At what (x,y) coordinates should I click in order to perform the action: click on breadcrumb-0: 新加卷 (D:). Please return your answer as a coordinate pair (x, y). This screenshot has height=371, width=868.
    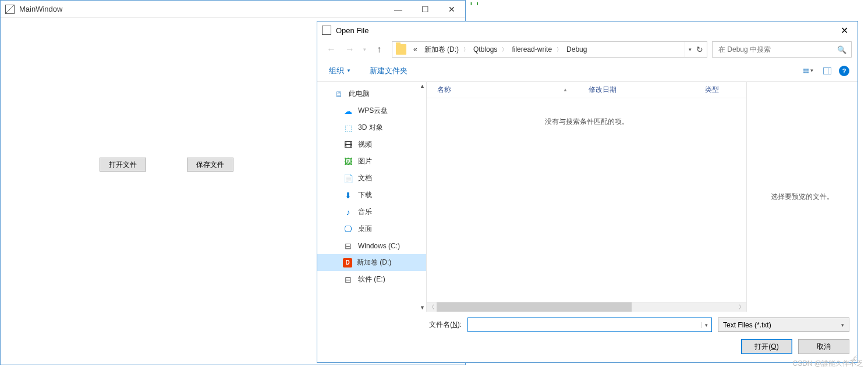
    Looking at the image, I should click on (441, 49).